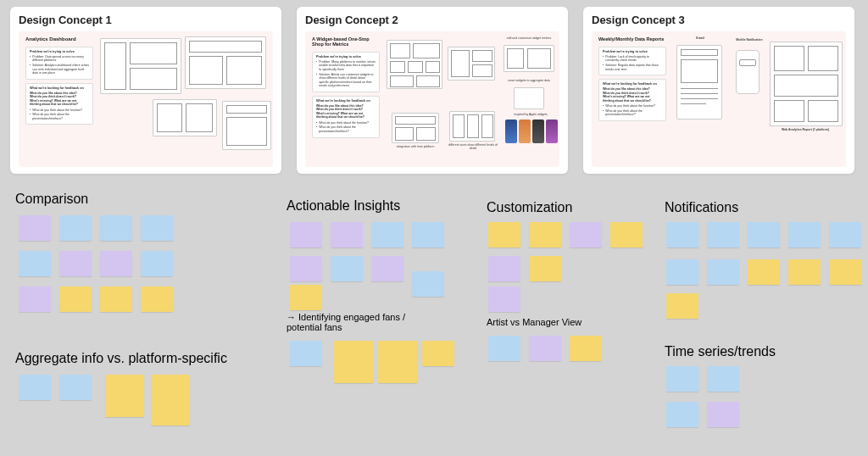 Image resolution: width=868 pixels, height=456 pixels. Describe the element at coordinates (415, 64) in the screenshot. I see `concept-2-widget-board` at that location.